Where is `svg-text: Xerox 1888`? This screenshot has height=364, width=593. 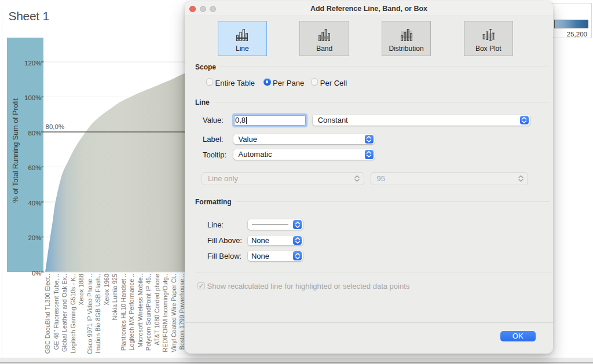
svg-text: Xerox 1888 is located at coordinates (81, 289).